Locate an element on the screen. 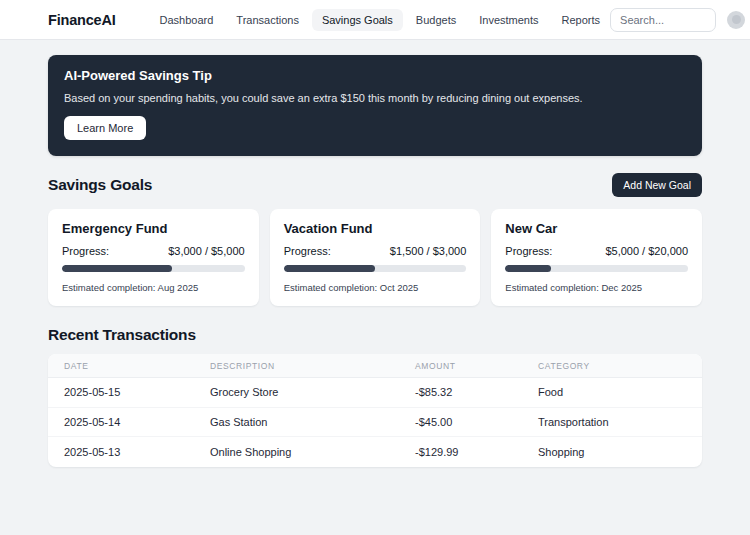 The image size is (750, 535). cell-date: 2025-05-15 is located at coordinates (137, 392).